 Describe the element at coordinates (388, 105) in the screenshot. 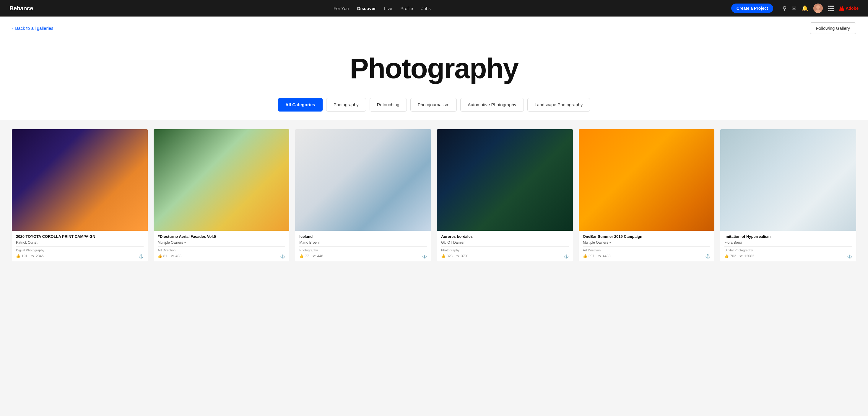

I see `category-btn-2: Retouching` at that location.